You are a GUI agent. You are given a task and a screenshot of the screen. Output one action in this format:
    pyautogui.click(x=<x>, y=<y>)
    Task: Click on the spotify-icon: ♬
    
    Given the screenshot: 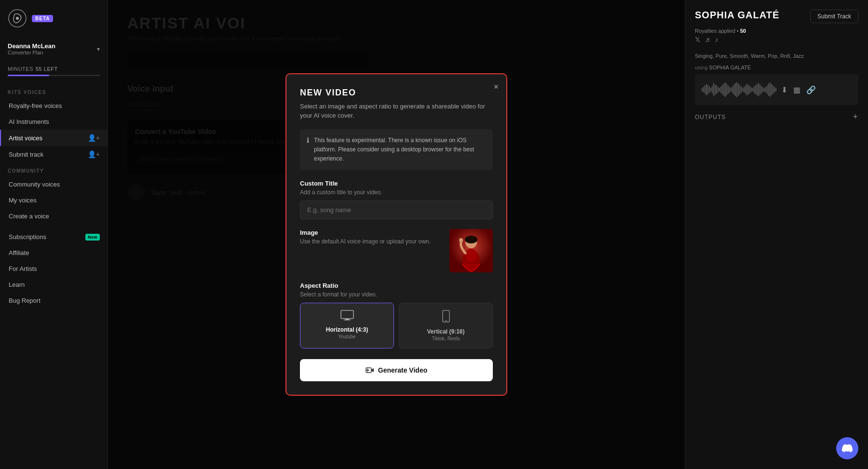 What is the action you would take?
    pyautogui.click(x=708, y=40)
    